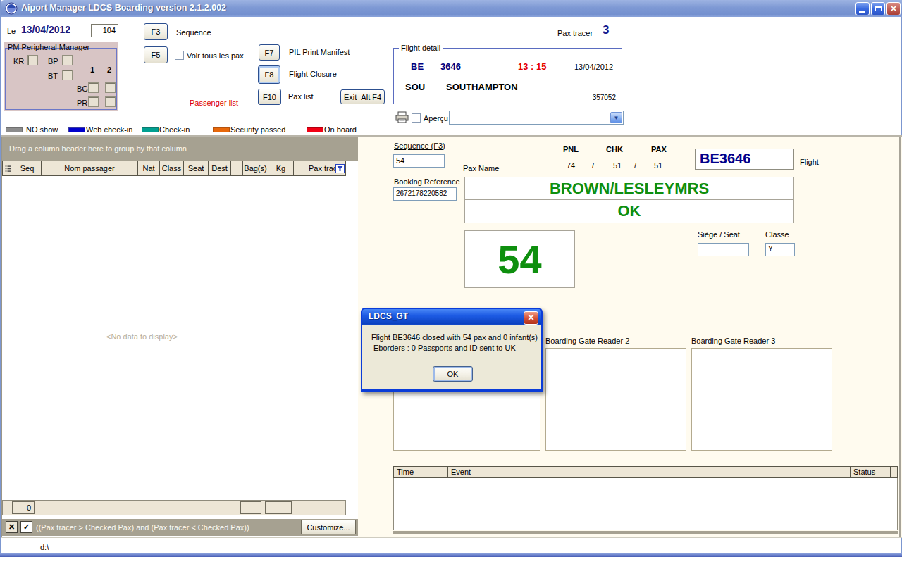 The width and height of the screenshot is (902, 588). What do you see at coordinates (593, 67) in the screenshot?
I see `flight-date: 13/04/2012` at bounding box center [593, 67].